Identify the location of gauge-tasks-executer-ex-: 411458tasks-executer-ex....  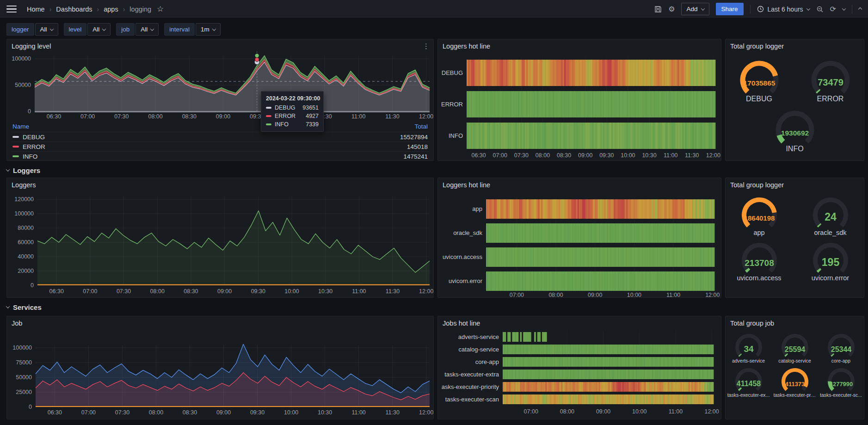
(749, 381).